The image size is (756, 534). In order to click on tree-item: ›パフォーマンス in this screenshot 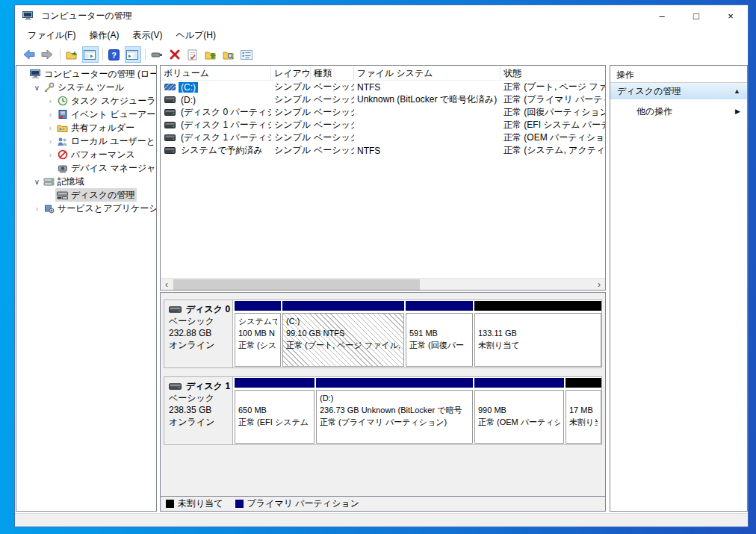, I will do `click(87, 155)`.